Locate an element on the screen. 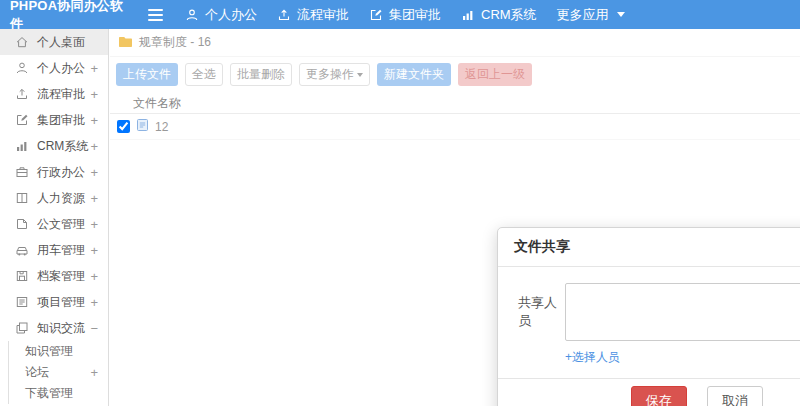 The image size is (800, 406). file-table-header: 文件名称 is located at coordinates (455, 103).